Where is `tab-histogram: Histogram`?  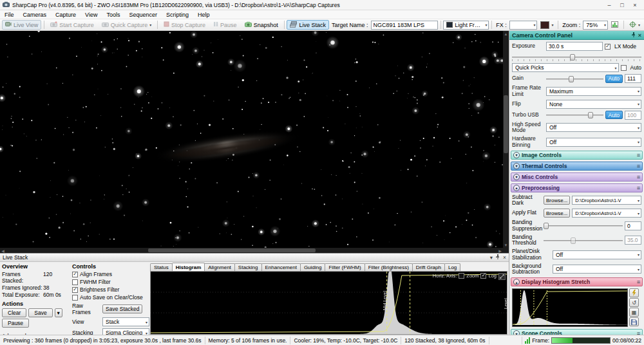
tab-histogram: Histogram is located at coordinates (189, 266).